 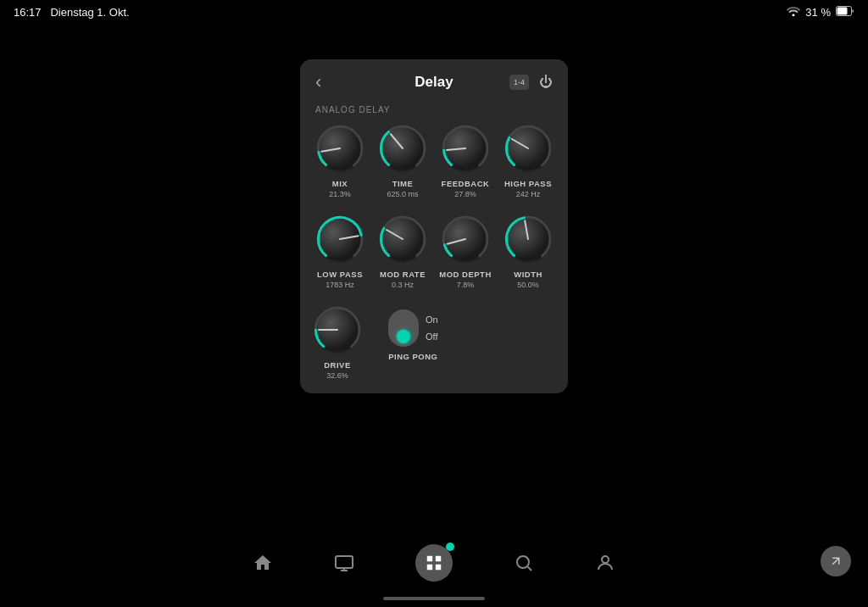 What do you see at coordinates (434, 161) in the screenshot?
I see `knobs-row-1: MIX 21.3% TIME 625.0 ms` at bounding box center [434, 161].